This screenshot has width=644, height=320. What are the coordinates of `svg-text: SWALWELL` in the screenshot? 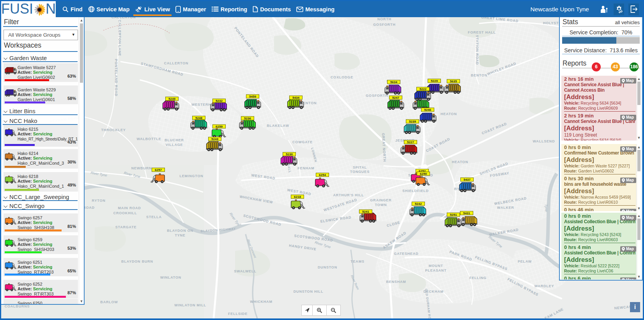 It's located at (245, 271).